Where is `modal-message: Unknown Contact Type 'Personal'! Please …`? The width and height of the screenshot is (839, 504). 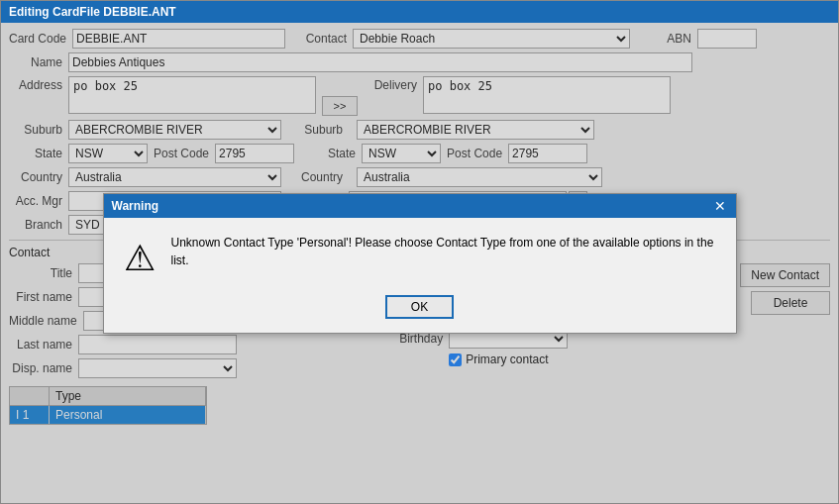 modal-message: Unknown Contact Type 'Personal'! Please … is located at coordinates (444, 252).